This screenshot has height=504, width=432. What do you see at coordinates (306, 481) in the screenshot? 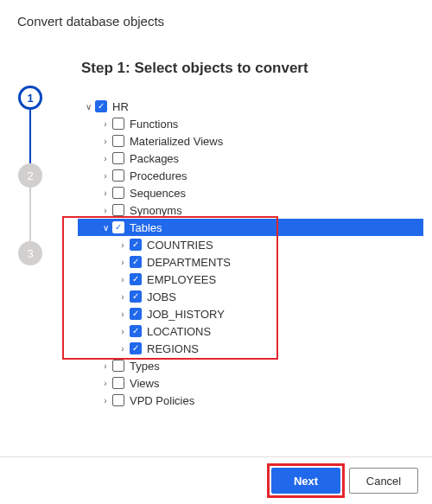
I see `next-button: Next` at bounding box center [306, 481].